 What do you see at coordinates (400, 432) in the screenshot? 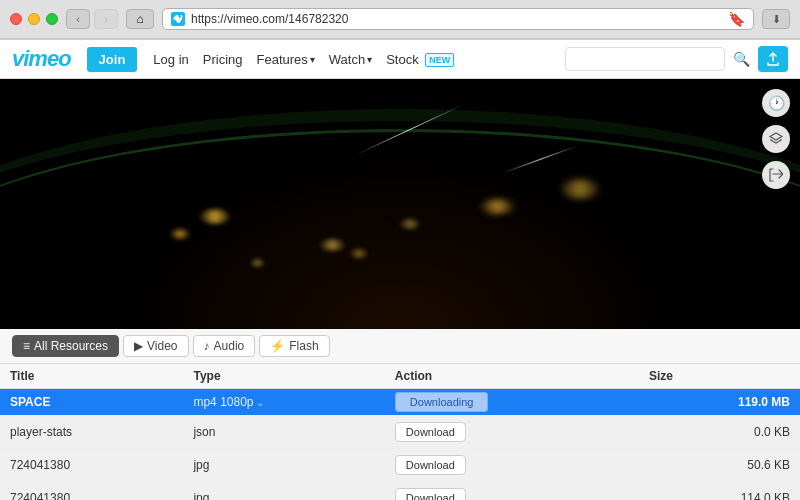
I see `table-row: player-stats json Download 0.0 KB` at bounding box center [400, 432].